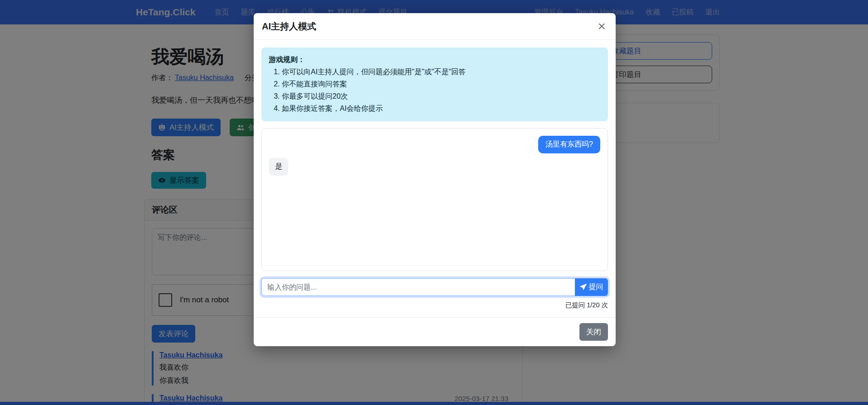  What do you see at coordinates (435, 165) in the screenshot?
I see `chat-row-ai: 是` at bounding box center [435, 165].